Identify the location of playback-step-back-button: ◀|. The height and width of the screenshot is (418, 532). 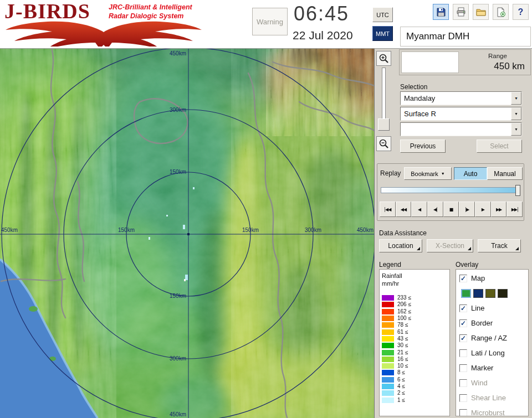
(436, 209).